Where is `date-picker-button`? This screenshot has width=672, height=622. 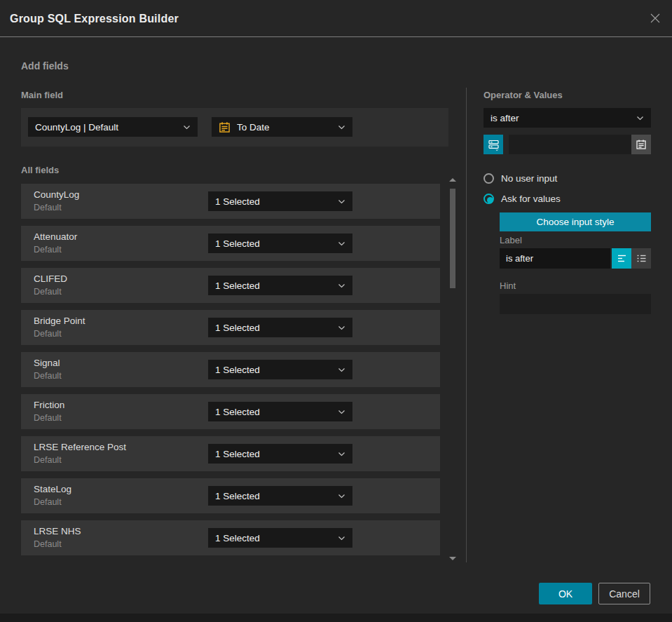
date-picker-button is located at coordinates (641, 144).